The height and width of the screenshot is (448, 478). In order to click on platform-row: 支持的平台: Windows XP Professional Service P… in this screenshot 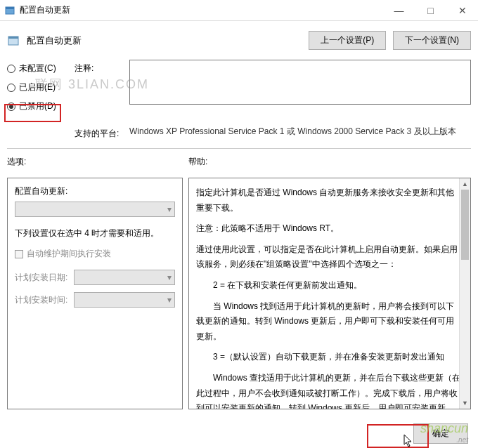, I will do `click(239, 135)`.